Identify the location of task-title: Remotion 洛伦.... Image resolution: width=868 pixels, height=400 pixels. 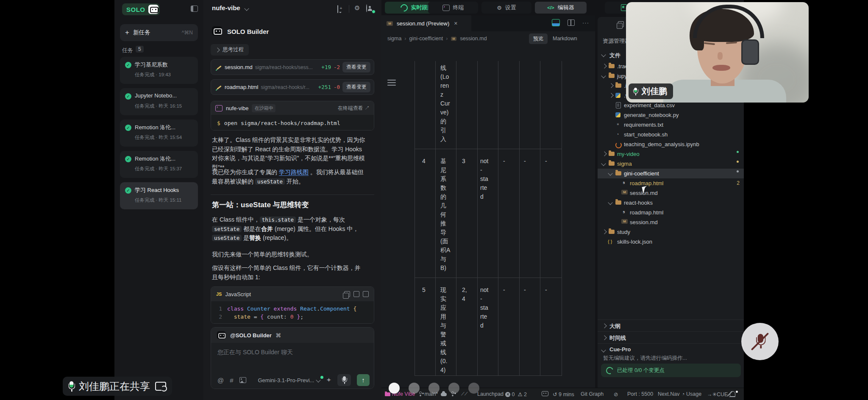
(164, 128).